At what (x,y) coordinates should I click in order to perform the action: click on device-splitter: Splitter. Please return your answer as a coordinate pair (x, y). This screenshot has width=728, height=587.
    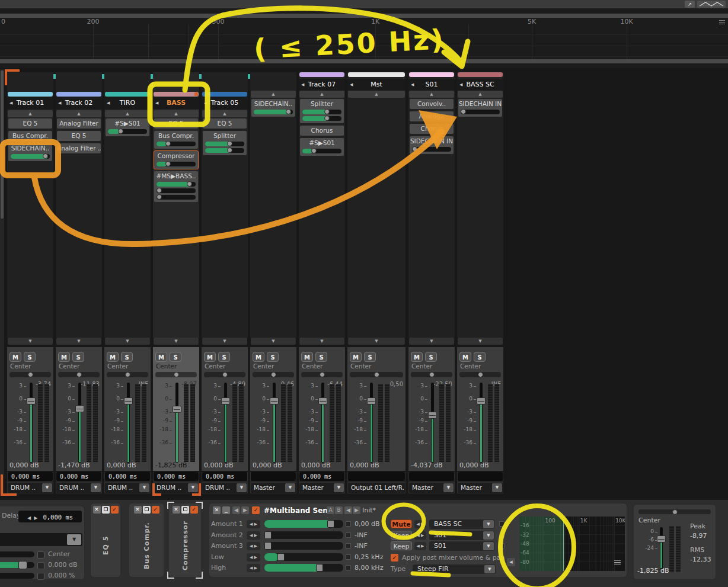
    Looking at the image, I should click on (225, 143).